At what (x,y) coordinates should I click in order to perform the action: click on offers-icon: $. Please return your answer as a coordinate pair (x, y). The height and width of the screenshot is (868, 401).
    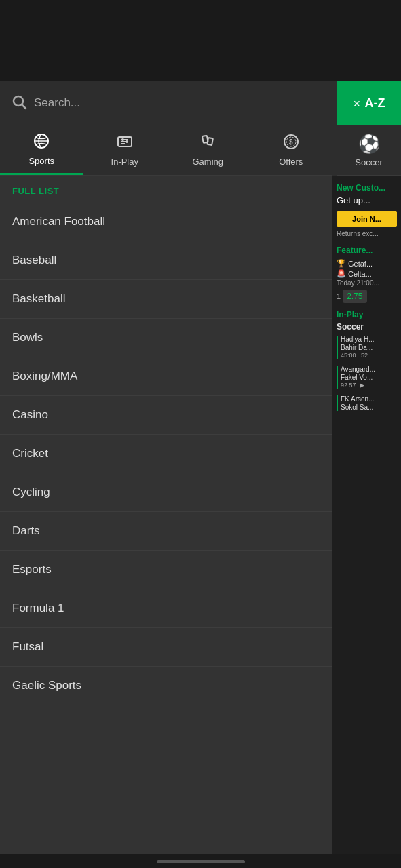
    Looking at the image, I should click on (291, 144).